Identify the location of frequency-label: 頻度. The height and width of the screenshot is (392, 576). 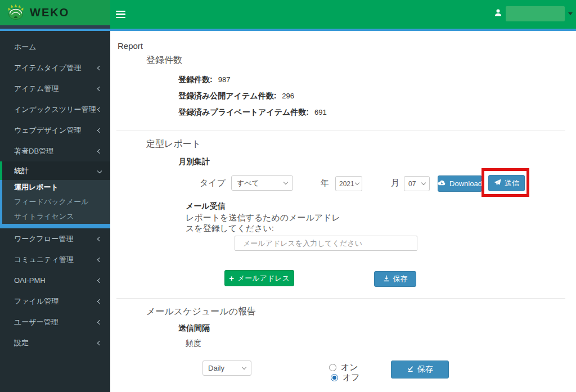
(194, 344).